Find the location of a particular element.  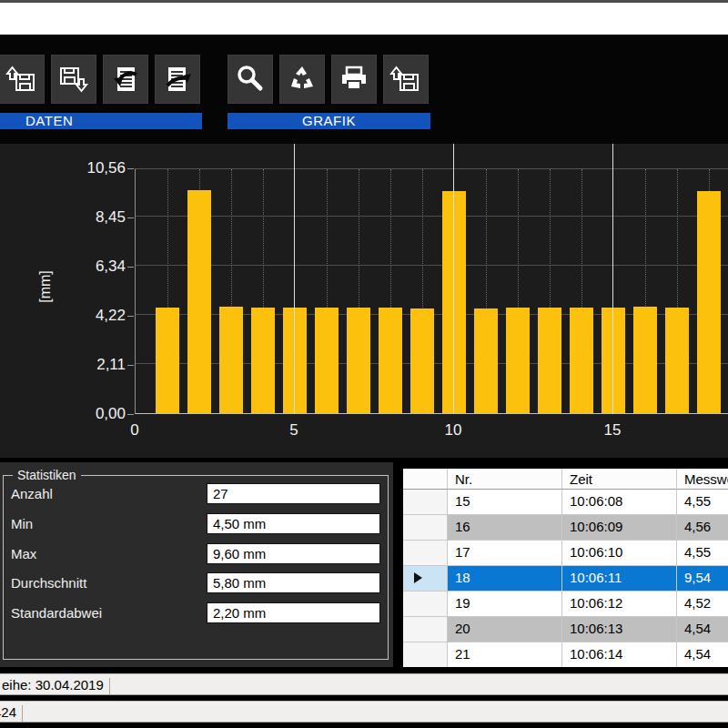

cell-zeit: 10:06:08 is located at coordinates (620, 502).